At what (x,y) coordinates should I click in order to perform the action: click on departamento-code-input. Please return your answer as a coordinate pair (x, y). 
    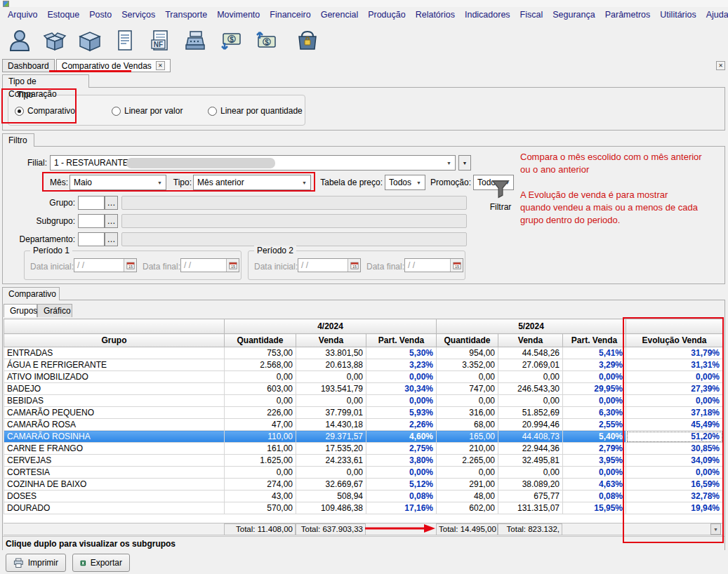
    Looking at the image, I should click on (91, 239).